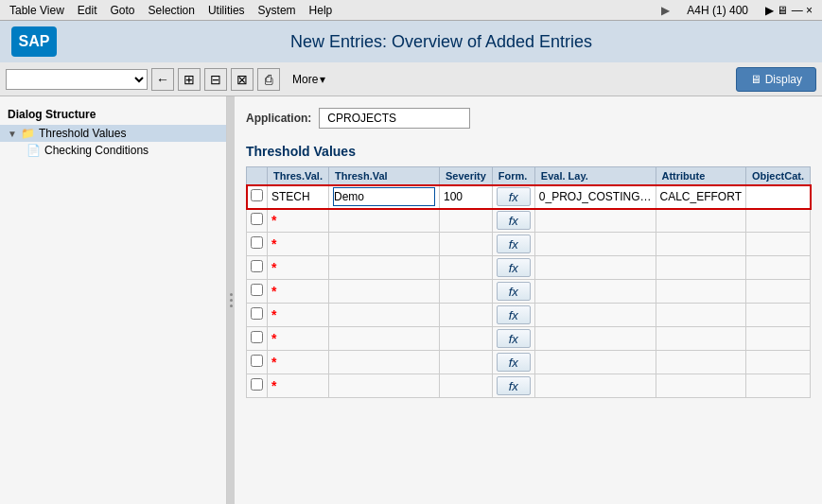 The width and height of the screenshot is (822, 504). Describe the element at coordinates (514, 244) in the screenshot. I see `row3-fx-button: fx` at that location.